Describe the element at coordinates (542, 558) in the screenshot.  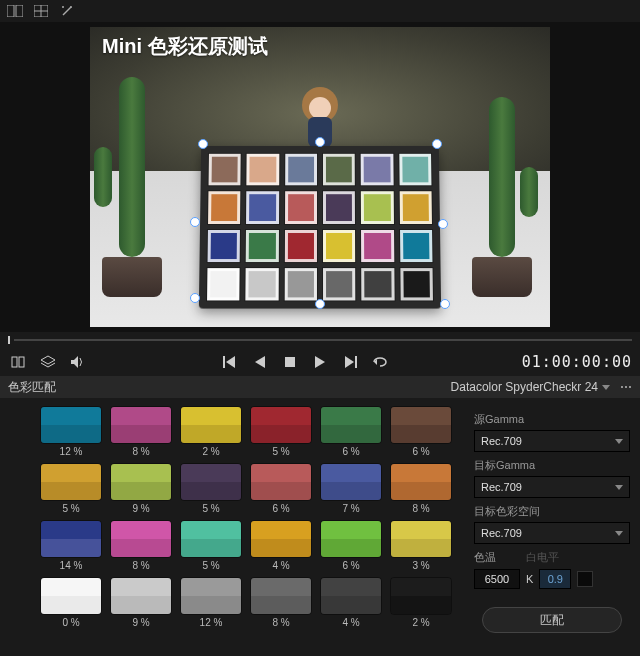
I see `tint-label: 白电平` at that location.